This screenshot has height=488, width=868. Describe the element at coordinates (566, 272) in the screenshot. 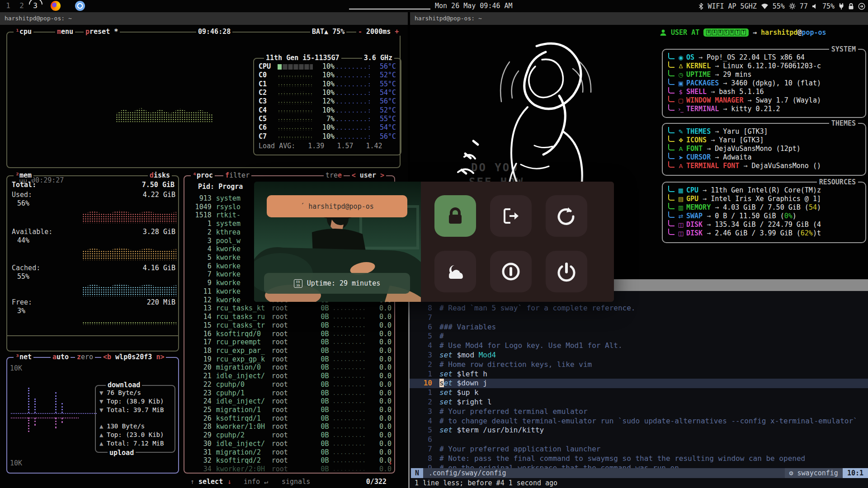

I see `shutdown-button` at that location.